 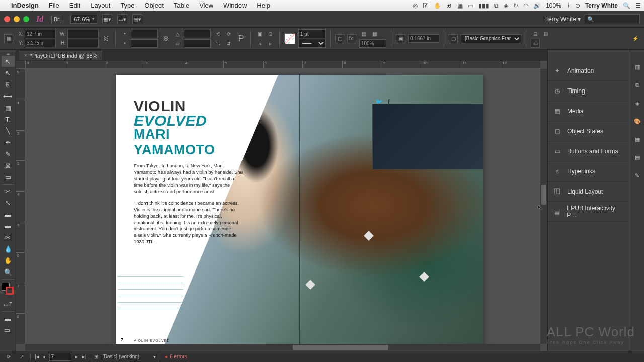 I want to click on dropbox-icon: ◈, so click(x=506, y=6).